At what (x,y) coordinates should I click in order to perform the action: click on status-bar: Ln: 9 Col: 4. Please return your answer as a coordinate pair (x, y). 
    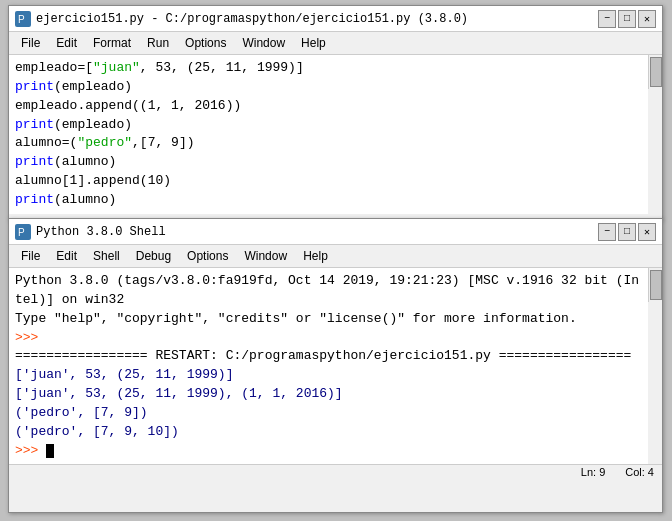
    Looking at the image, I should click on (336, 472).